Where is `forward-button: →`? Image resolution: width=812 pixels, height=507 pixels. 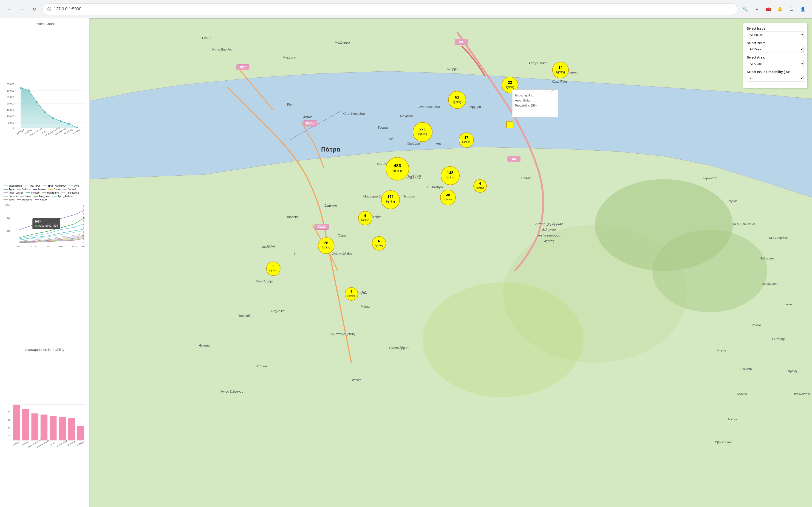
forward-button: → is located at coordinates (22, 9).